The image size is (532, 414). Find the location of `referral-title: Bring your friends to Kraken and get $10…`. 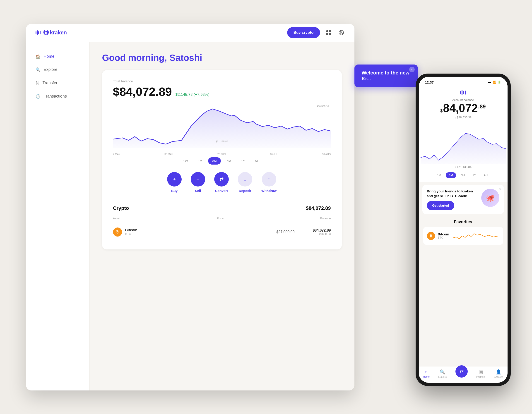

referral-title: Bring your friends to Kraken and get $10… is located at coordinates (453, 194).